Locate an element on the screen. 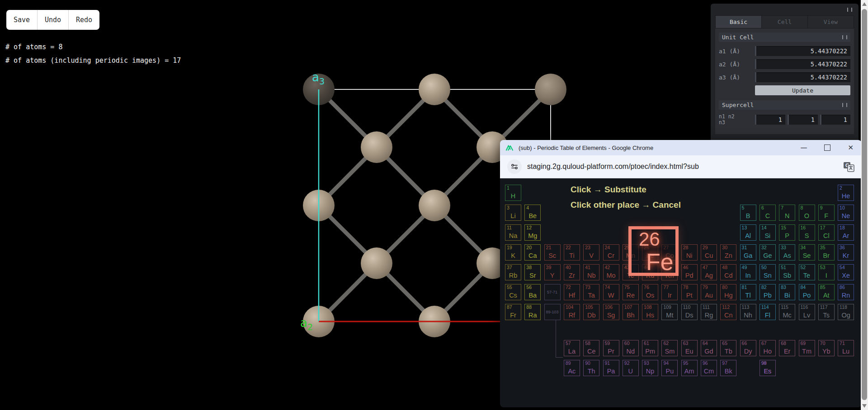 This screenshot has width=868, height=410. element-Pr: 59Pr is located at coordinates (611, 348).